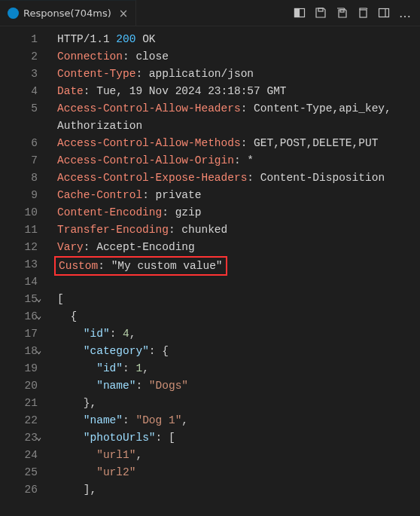  Describe the element at coordinates (321, 13) in the screenshot. I see `save-icon` at that location.